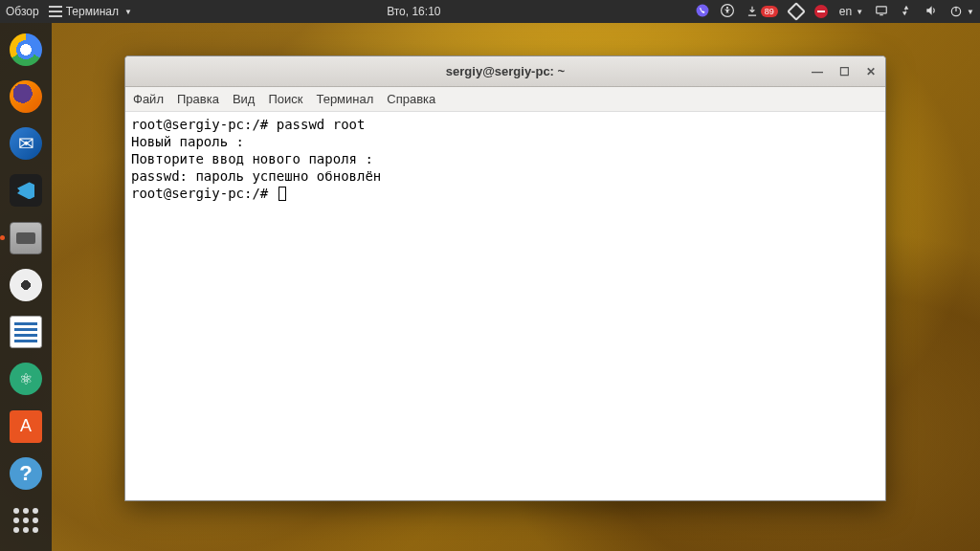 This screenshot has width=980, height=551. What do you see at coordinates (26, 427) in the screenshot?
I see `software-icon: A` at bounding box center [26, 427].